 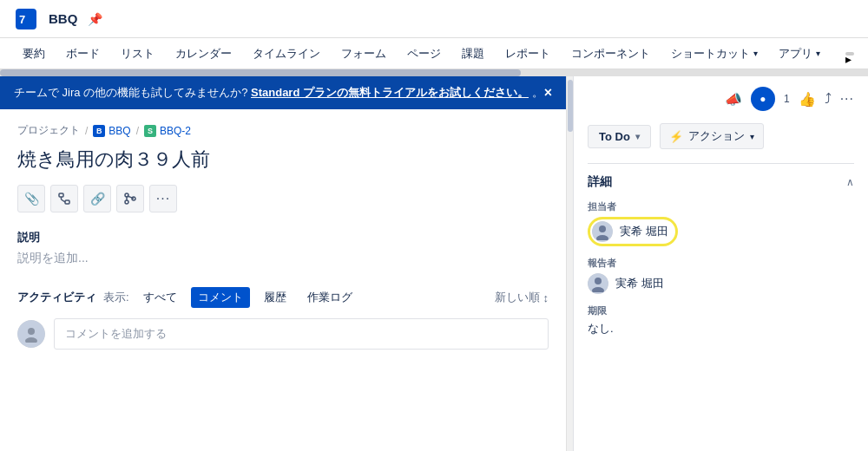 What do you see at coordinates (137, 54) in the screenshot?
I see `nav-item-list: リスト` at bounding box center [137, 54].